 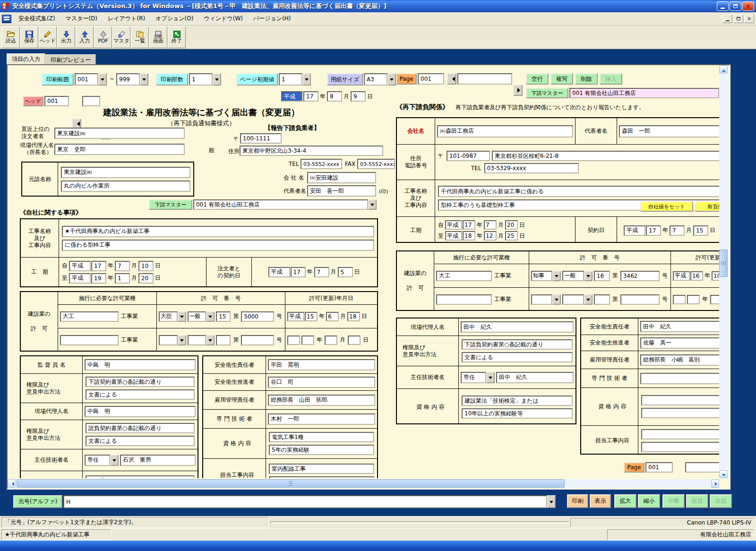 I want to click on site-agent-field: 東京 史郎, so click(x=120, y=149).